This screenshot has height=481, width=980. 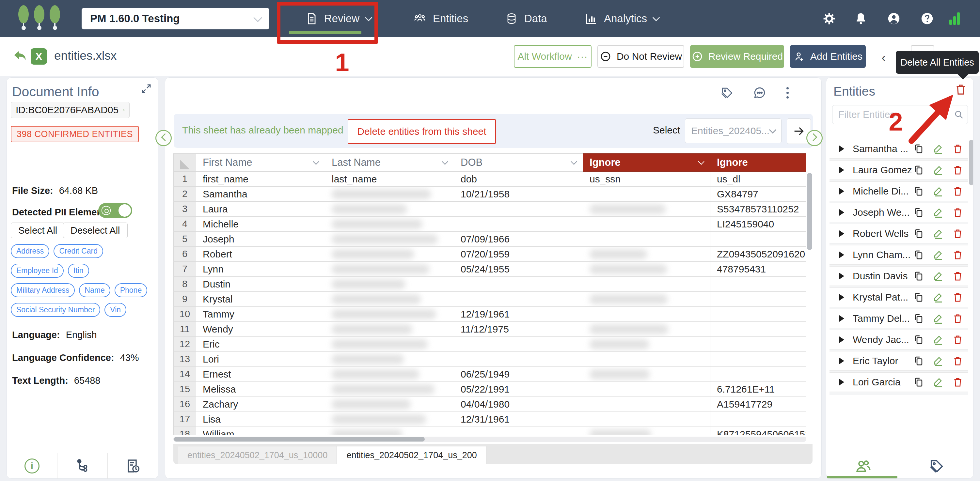 I want to click on table-cell: Lisa, so click(x=261, y=419).